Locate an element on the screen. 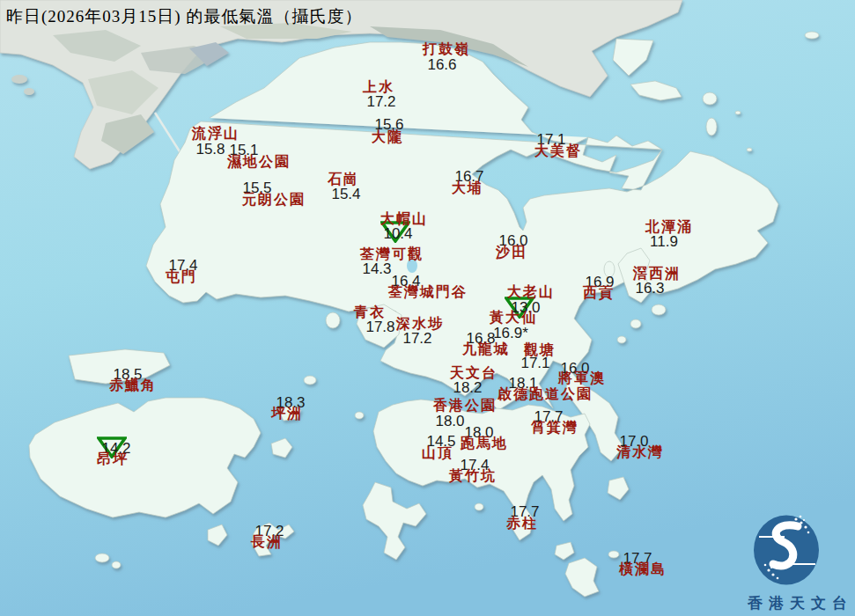  station-name: 坪洲 is located at coordinates (287, 414).